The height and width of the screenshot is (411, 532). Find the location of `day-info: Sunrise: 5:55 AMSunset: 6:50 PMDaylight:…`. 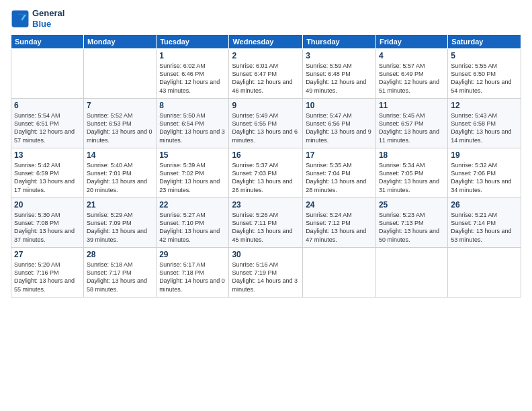

day-info: Sunrise: 5:55 AMSunset: 6:50 PMDaylight:… is located at coordinates (484, 78).